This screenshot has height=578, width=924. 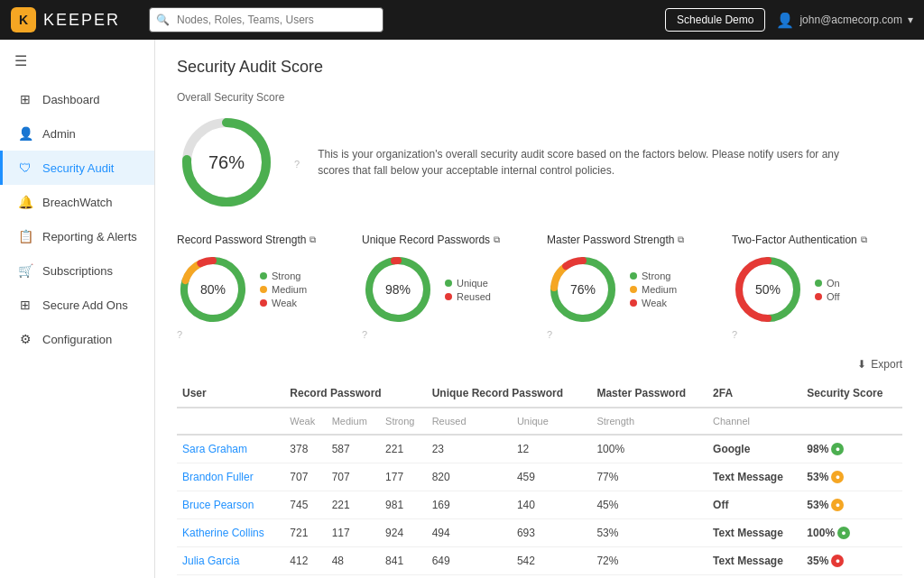 I want to click on sidebar-item-configuration: ⚙ Configuration, so click(x=78, y=339).